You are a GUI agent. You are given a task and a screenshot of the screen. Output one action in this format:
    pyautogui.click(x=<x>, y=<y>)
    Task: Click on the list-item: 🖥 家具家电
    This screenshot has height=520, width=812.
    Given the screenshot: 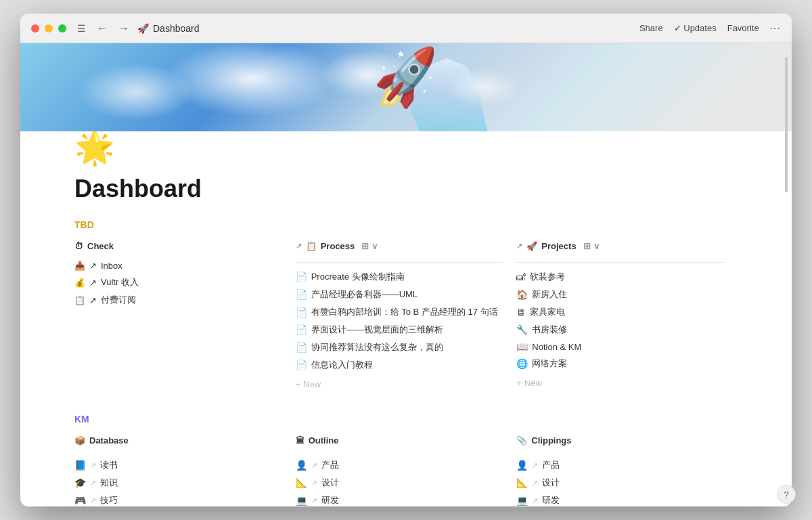 What is the action you would take?
    pyautogui.click(x=620, y=312)
    